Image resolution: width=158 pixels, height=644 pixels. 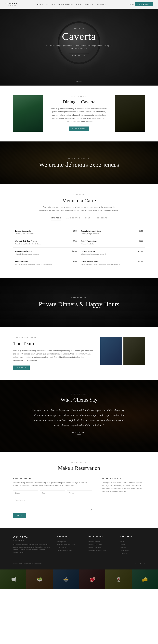 What do you see at coordinates (140, 564) in the screenshot?
I see `footer-social: f t in G+` at bounding box center [140, 564].